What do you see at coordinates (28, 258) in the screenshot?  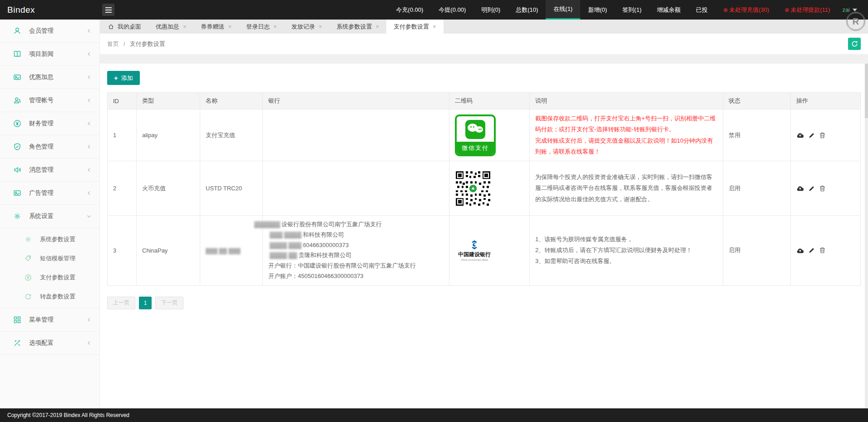 I see `tag-icon` at bounding box center [28, 258].